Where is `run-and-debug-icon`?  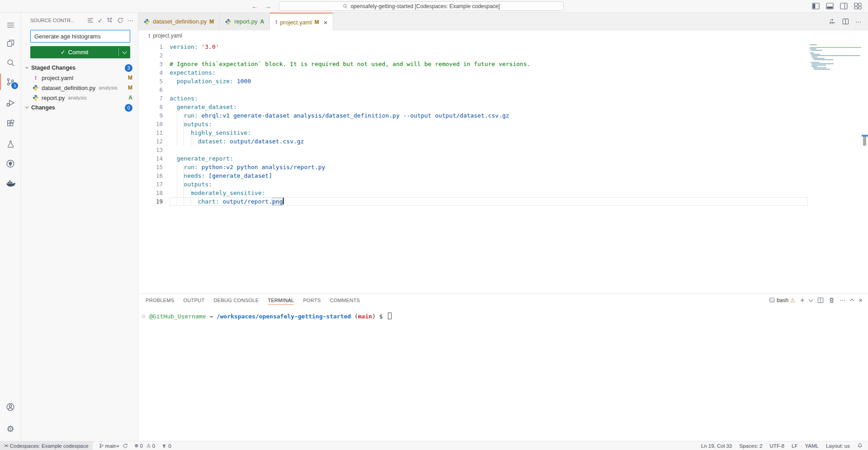 run-and-debug-icon is located at coordinates (10, 103).